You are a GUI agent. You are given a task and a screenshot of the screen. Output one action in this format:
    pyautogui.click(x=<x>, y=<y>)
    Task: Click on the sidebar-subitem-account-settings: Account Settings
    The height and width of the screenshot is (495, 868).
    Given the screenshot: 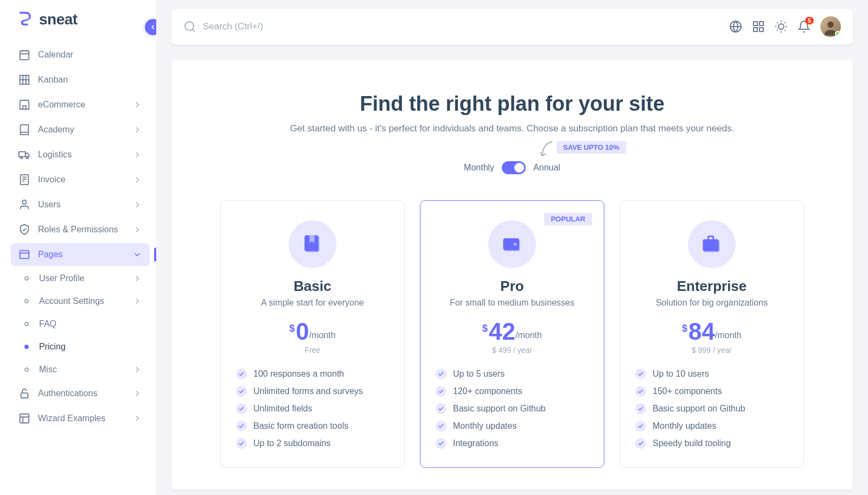 What is the action you would take?
    pyautogui.click(x=80, y=301)
    